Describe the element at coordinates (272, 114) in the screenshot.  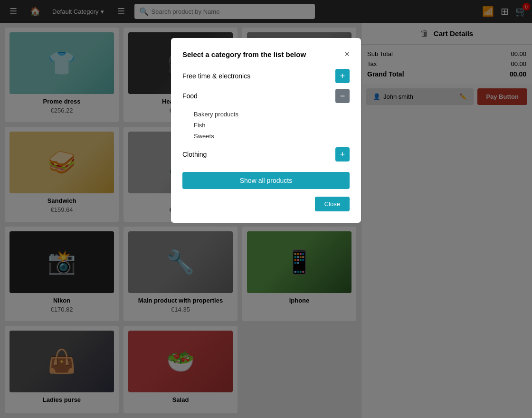
I see `subcategory-item: Bakery products` at that location.